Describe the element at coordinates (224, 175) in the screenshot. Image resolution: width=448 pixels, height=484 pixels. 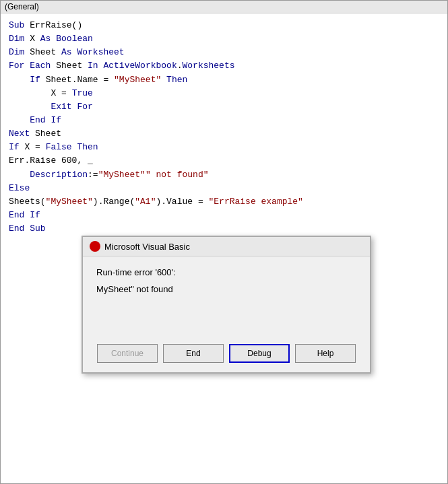
I see `code-line: Description:="MySheet"" not found"` at that location.